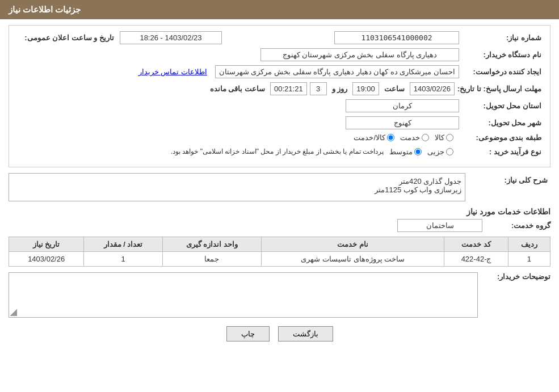 This screenshot has width=559, height=392. Describe the element at coordinates (340, 88) in the screenshot. I see `deadline-days-label: روز و` at that location.